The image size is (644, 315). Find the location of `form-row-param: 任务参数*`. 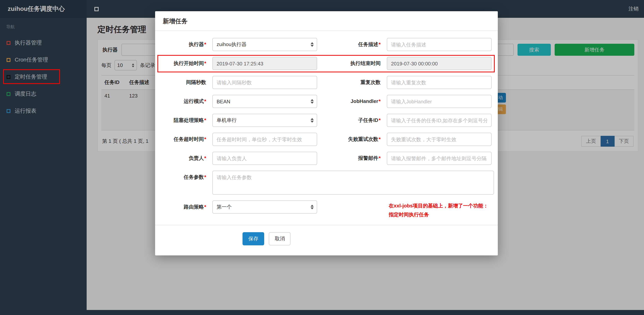

form-row-param: 任务参数* is located at coordinates (326, 183).